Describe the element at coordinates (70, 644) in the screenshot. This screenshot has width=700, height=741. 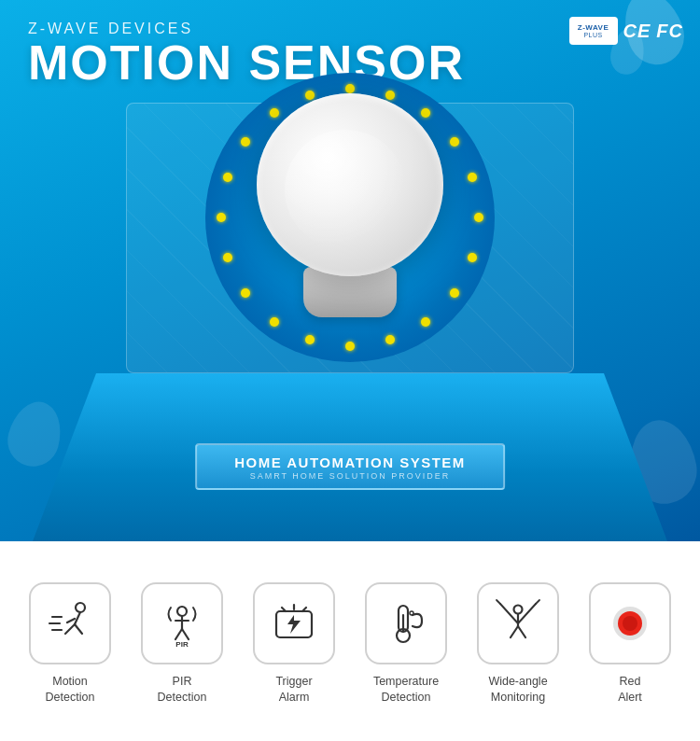
I see `feature-motion: MotionDetection` at that location.